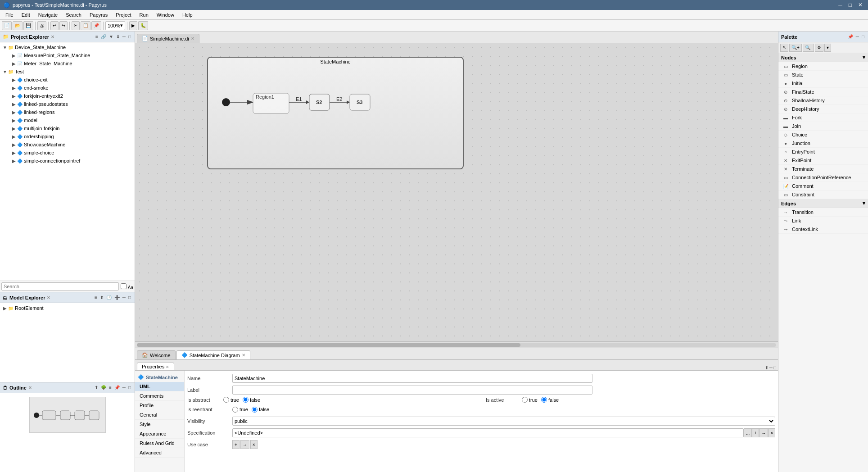 The width and height of the screenshot is (868, 472). I want to click on palette-item-transition: → Transition, so click(823, 213).